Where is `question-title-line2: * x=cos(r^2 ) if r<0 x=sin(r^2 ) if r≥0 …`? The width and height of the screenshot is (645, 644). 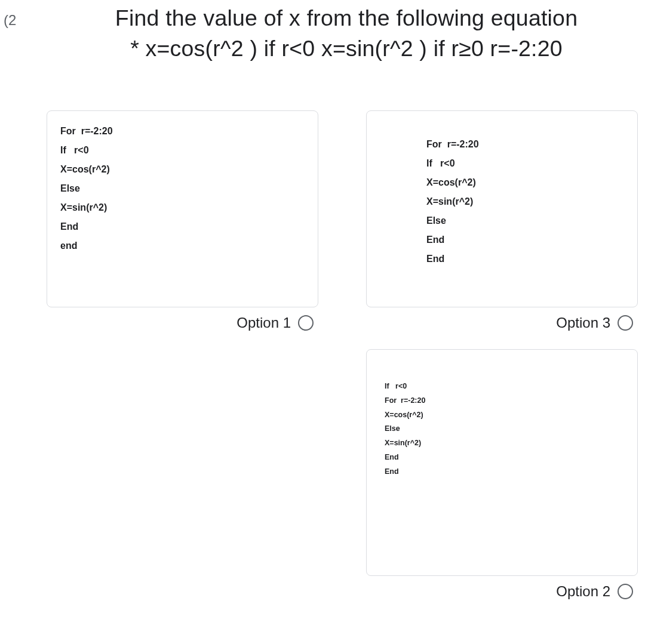
question-title-line2: * x=cos(r^2 ) if r<0 x=sin(r^2 ) if r≥0 … is located at coordinates (346, 49).